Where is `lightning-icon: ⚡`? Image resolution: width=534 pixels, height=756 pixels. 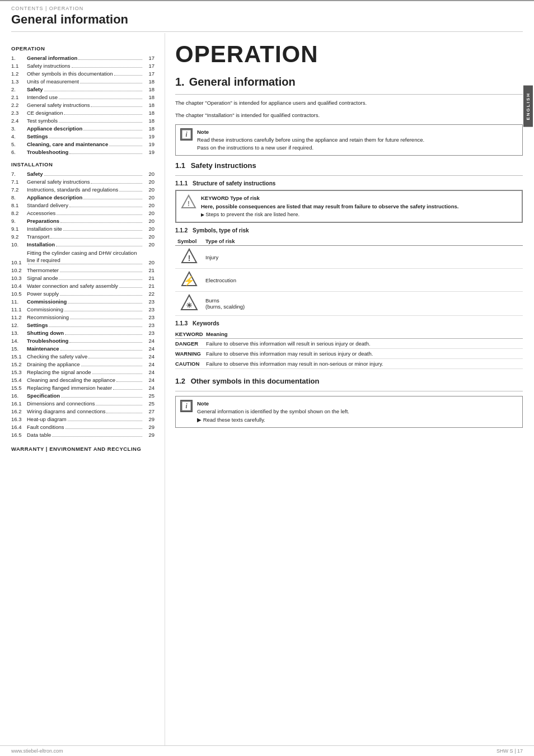
lightning-icon: ⚡ is located at coordinates (189, 279).